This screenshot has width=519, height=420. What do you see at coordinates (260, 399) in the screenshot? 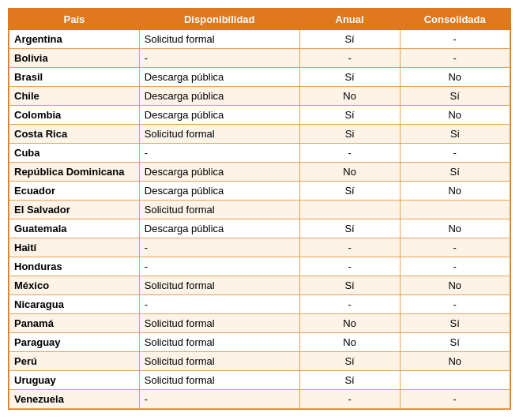
I see `table-row: Venezuela---` at bounding box center [260, 399].